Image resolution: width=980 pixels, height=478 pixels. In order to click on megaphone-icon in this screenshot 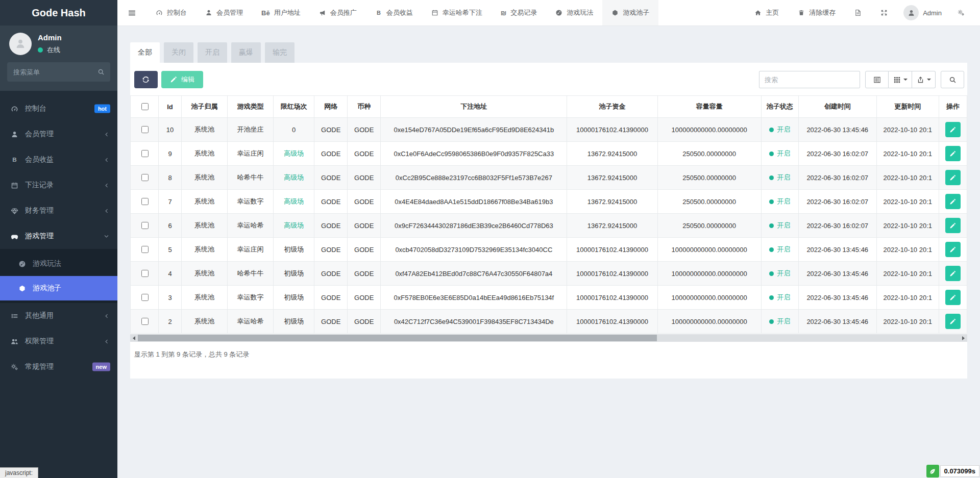, I will do `click(323, 13)`.